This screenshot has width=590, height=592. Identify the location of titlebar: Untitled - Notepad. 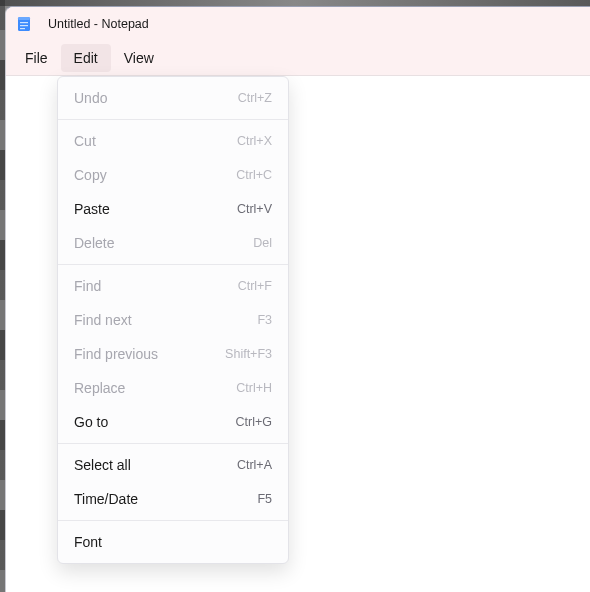
(298, 24).